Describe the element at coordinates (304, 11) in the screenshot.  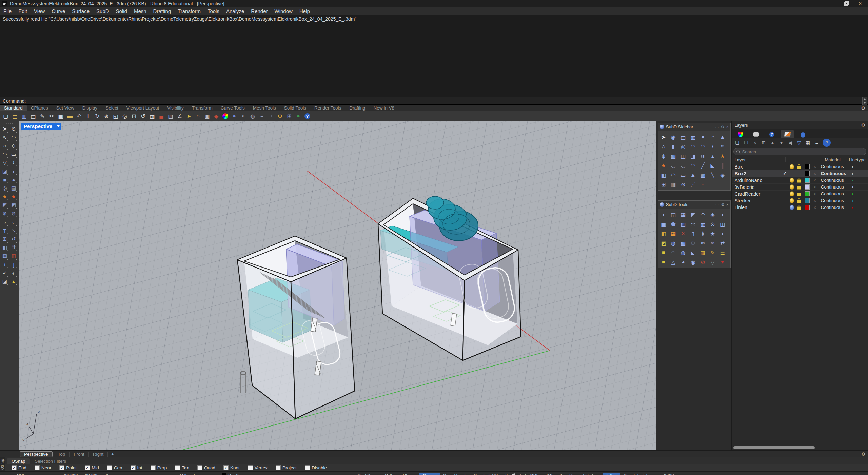
I see `menu-help: Help` at that location.